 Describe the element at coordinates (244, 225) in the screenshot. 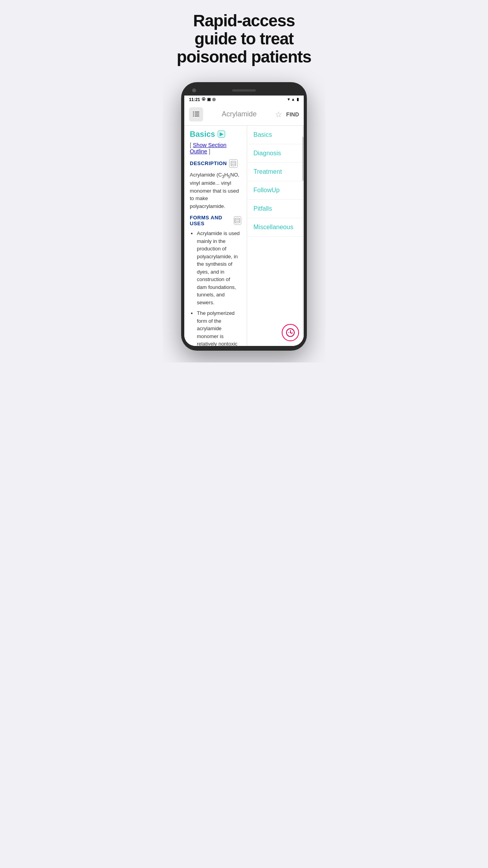

I see `app-screen: Acrylamide ☆ FIND Basics ▶` at that location.